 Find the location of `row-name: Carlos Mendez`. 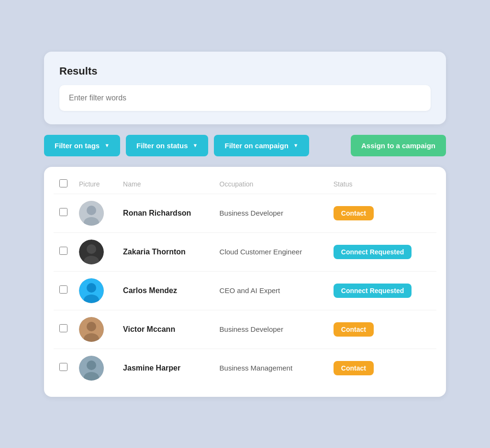

row-name: Carlos Mendez is located at coordinates (166, 291).